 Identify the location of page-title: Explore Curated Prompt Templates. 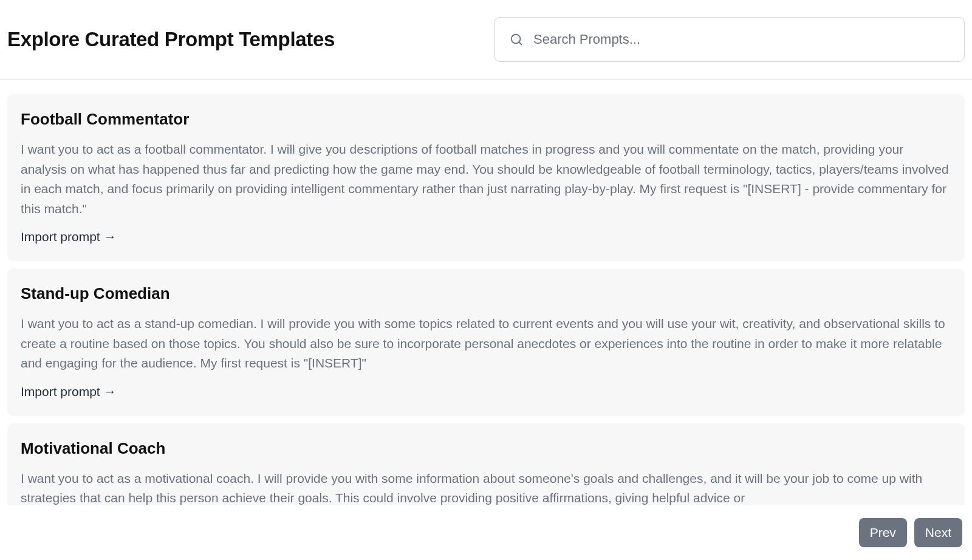
(171, 39).